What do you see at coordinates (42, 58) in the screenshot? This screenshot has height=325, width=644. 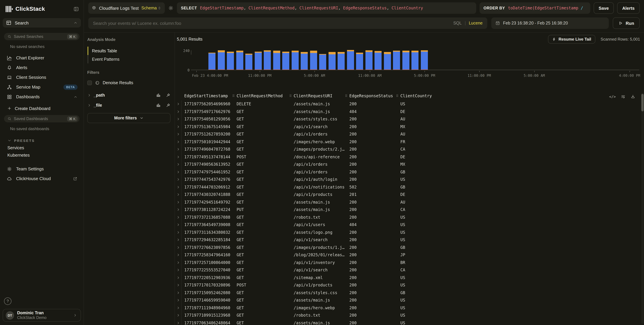 I see `sidebar-item-chart-explorer: Chart Explorer` at bounding box center [42, 58].